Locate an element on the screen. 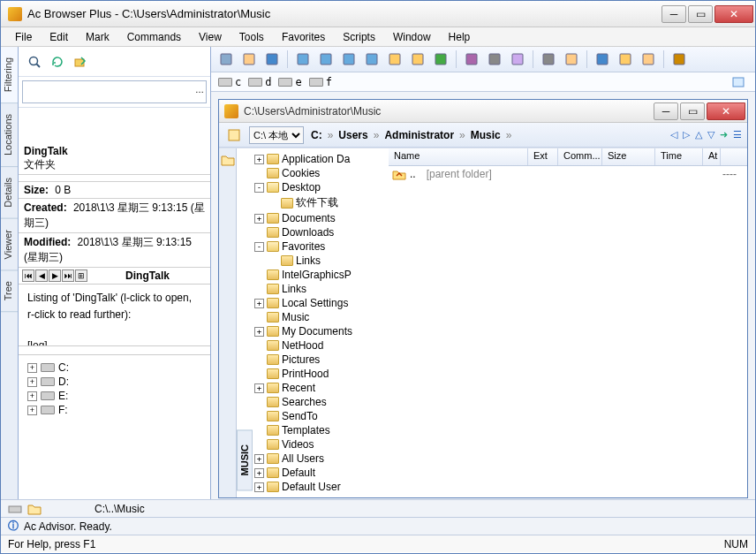  tree-node: Links is located at coordinates (329, 261).